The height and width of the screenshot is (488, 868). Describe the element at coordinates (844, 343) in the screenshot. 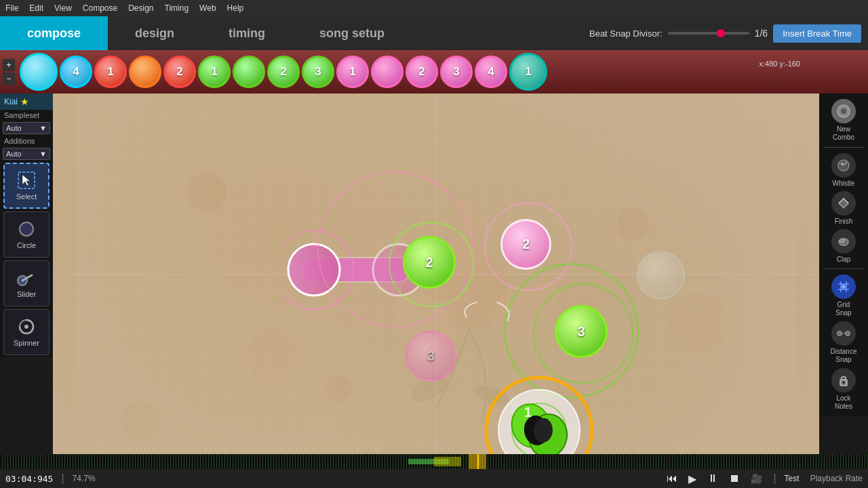

I see `distance-snap-button: DistanceSnap` at that location.